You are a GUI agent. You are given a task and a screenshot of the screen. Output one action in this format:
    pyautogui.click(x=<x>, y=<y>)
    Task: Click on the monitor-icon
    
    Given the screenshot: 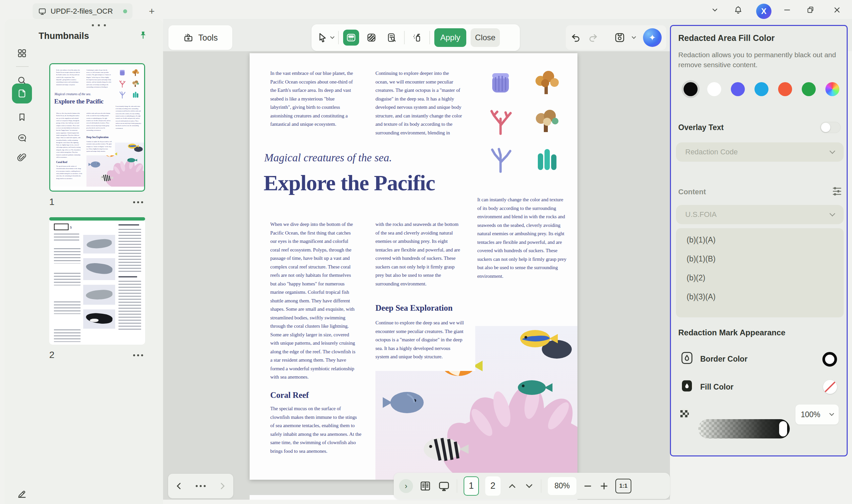 What is the action you would take?
    pyautogui.click(x=42, y=12)
    